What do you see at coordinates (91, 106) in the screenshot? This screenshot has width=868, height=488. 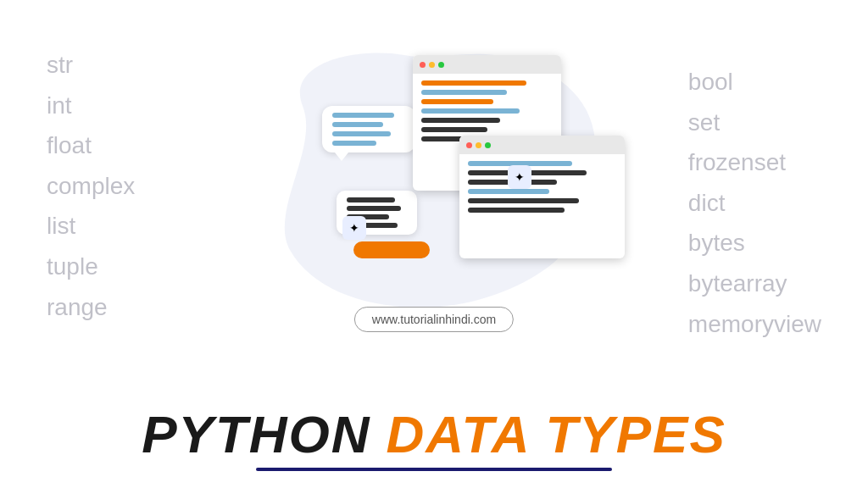 I see `left-type-item: int` at bounding box center [91, 106].